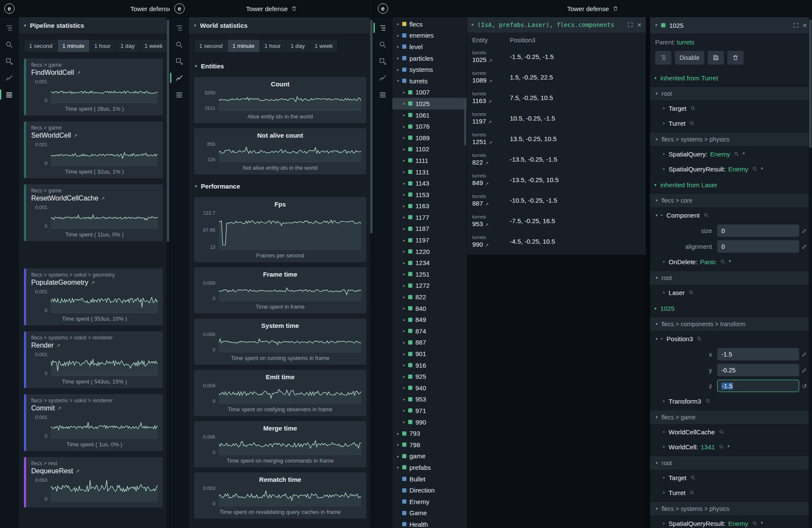 The width and height of the screenshot is (812, 528). What do you see at coordinates (430, 240) in the screenshot?
I see `tree-item-1197: ▸1197` at bounding box center [430, 240].